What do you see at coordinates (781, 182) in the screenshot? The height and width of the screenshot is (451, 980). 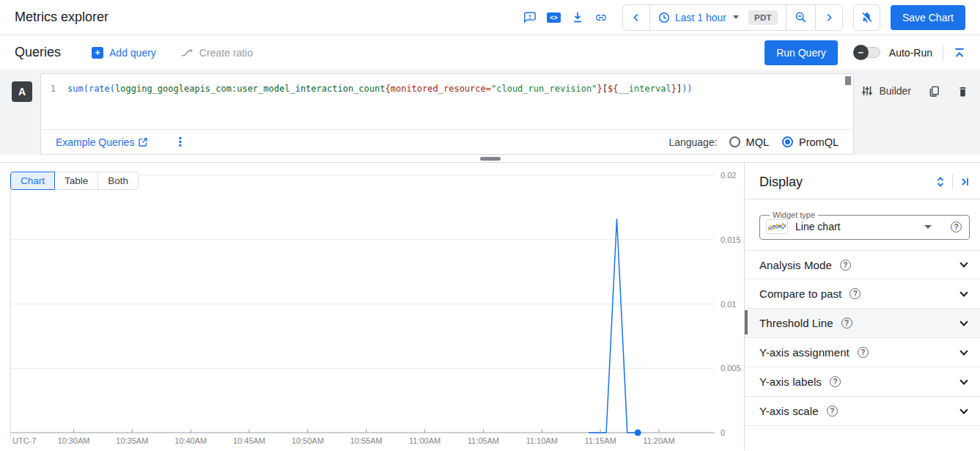 I see `display-panel-title: Display` at bounding box center [781, 182].